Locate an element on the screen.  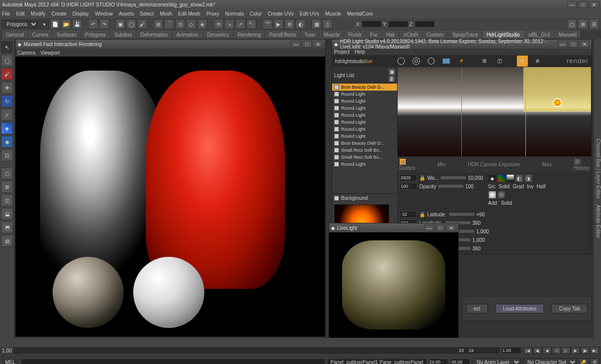
guides-toggle-icon: ▦ is located at coordinates (403, 162).